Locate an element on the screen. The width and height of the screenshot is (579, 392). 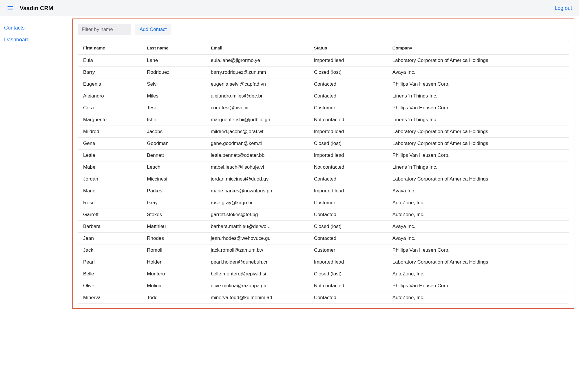
cell-last: Ishii is located at coordinates (173, 120).